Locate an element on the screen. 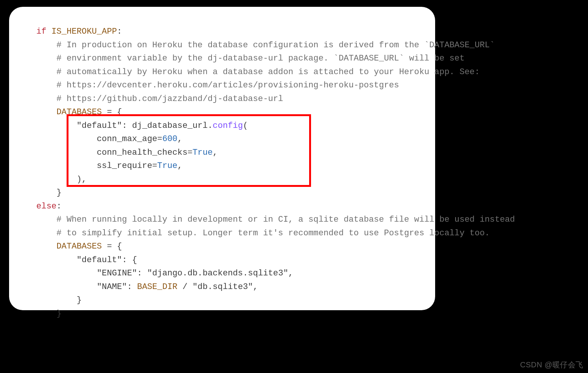 The image size is (588, 373). comment-line: # https://devcenter.heroku.com/articles/… is located at coordinates (228, 85).